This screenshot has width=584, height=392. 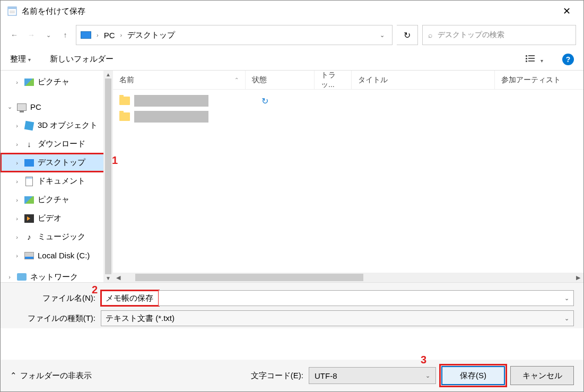 I want to click on back-button: ←, so click(x=14, y=35).